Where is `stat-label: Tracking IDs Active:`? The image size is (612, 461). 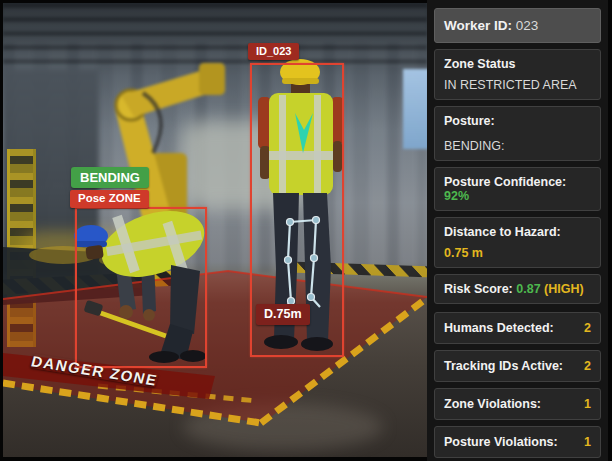 stat-label: Tracking IDs Active: is located at coordinates (504, 366).